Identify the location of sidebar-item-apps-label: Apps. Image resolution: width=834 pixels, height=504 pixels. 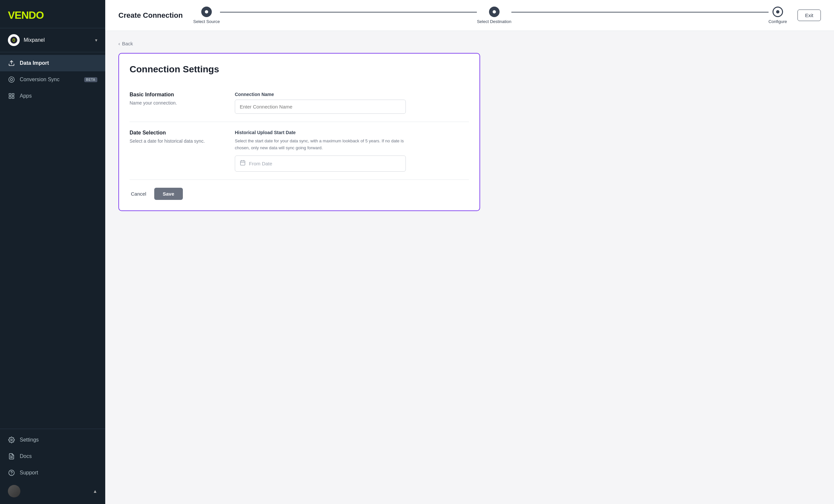
(59, 96).